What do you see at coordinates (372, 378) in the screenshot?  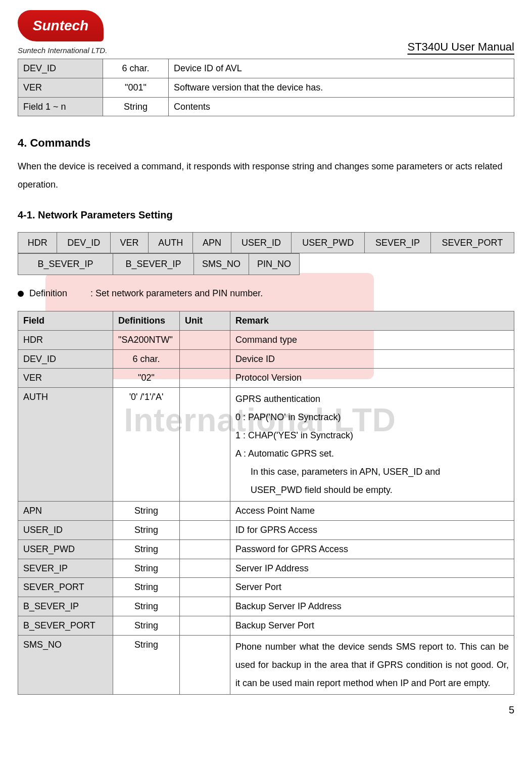 I see `cell-remark: Protocol Version` at bounding box center [372, 378].